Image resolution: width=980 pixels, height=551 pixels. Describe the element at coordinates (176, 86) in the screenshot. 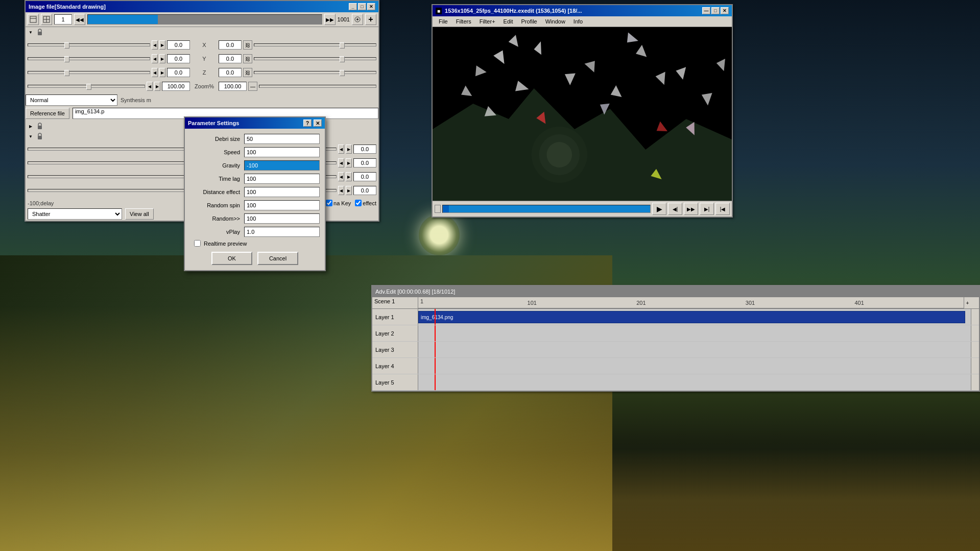

I see `zoom-value-input` at that location.